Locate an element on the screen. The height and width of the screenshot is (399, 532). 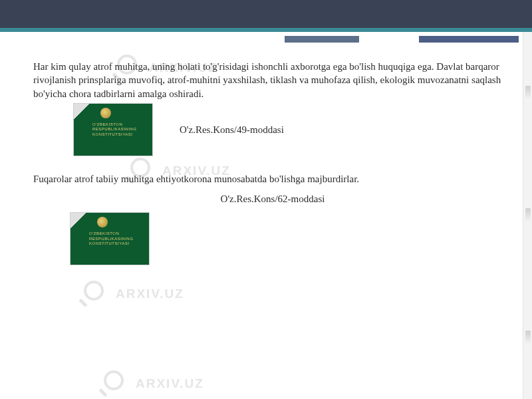
book-and-cite-row: O'ZBEKISTON RESPUBLIKASINING KONSTITUTSI… is located at coordinates (293, 130).